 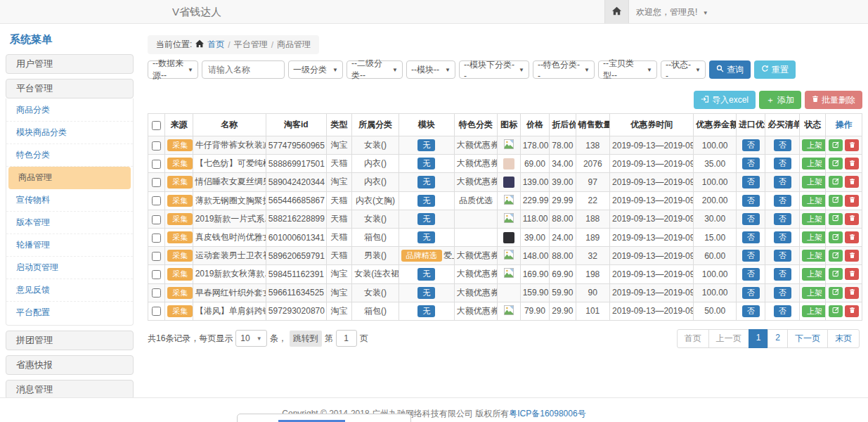 I want to click on batch-delete-button: 批量删除, so click(x=834, y=100).